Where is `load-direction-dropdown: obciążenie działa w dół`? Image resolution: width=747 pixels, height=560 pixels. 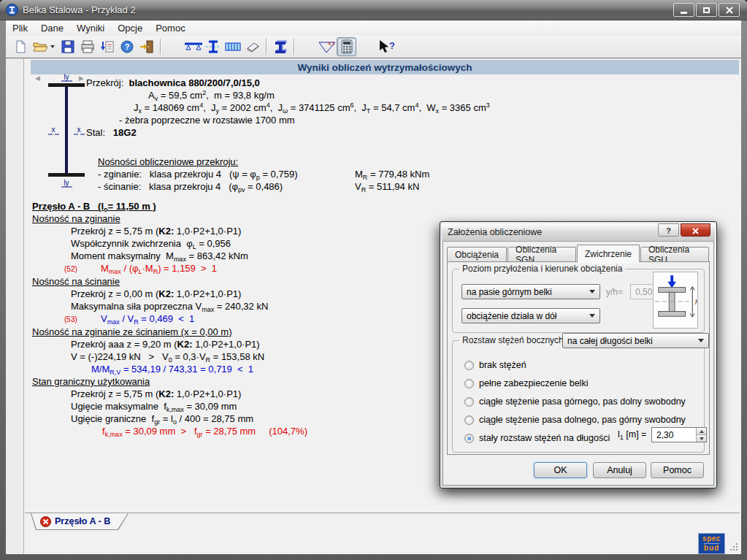 load-direction-dropdown: obciążenie działa w dół is located at coordinates (531, 315).